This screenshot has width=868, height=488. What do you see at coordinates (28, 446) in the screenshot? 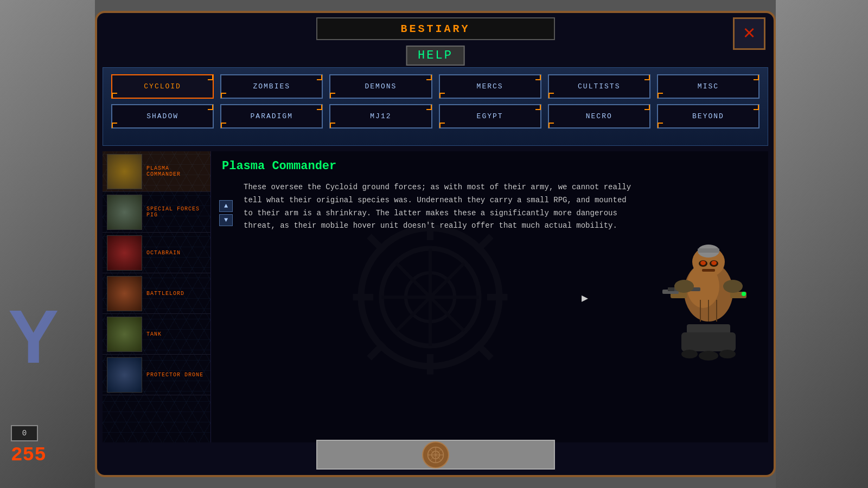
I see `hud-score-area: 0 255` at bounding box center [28, 446].